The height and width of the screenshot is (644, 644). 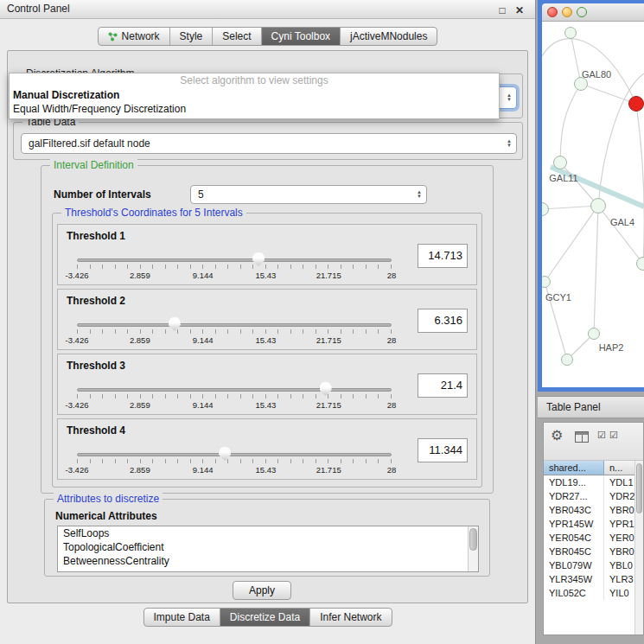 I want to click on cell-shared-name: YDL19..., so click(x=574, y=482).